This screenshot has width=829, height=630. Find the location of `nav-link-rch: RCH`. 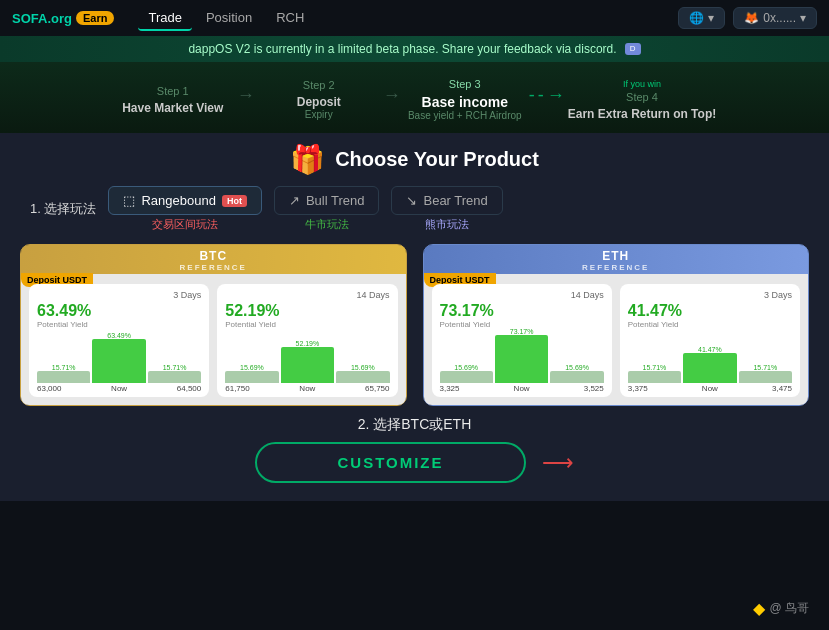

nav-link-rch: RCH is located at coordinates (290, 18).